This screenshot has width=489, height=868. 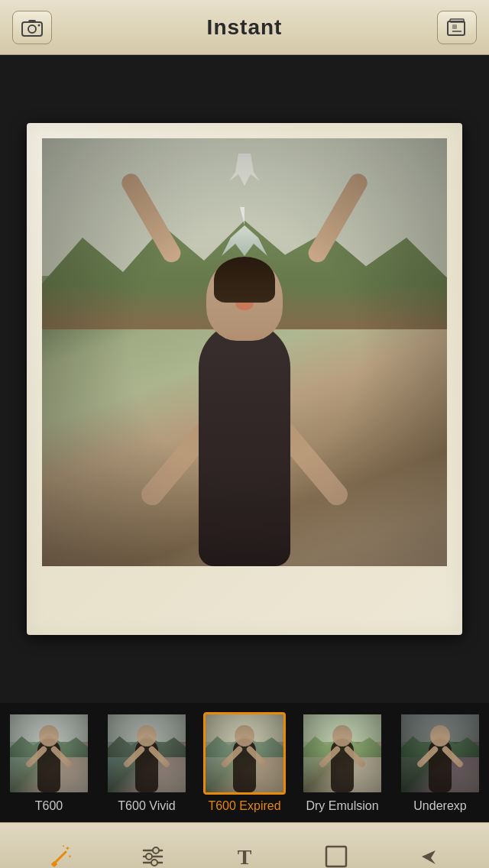 I want to click on filter-strip: T600 T600 Vivid, so click(x=244, y=763).